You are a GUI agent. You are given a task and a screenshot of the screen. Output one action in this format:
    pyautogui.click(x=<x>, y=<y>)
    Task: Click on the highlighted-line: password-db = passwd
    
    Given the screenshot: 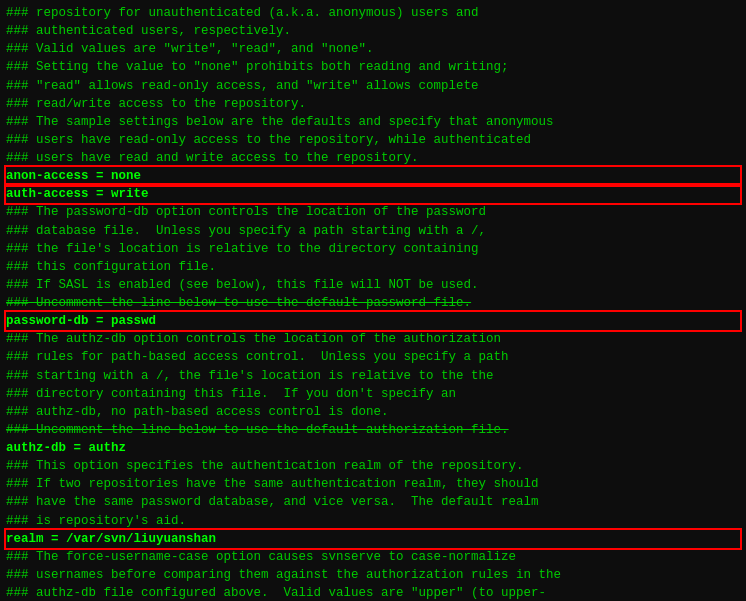 What is the action you would take?
    pyautogui.click(x=373, y=321)
    